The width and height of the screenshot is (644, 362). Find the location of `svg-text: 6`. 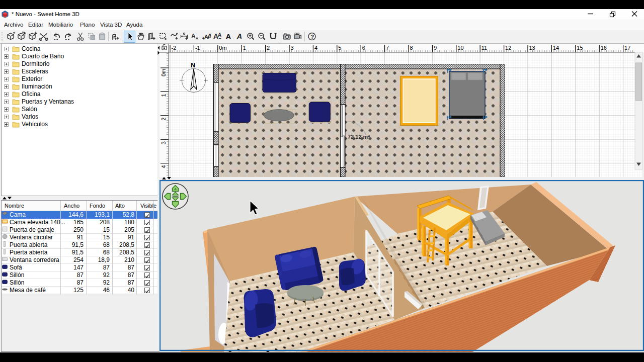

svg-text: 6 is located at coordinates (364, 48).